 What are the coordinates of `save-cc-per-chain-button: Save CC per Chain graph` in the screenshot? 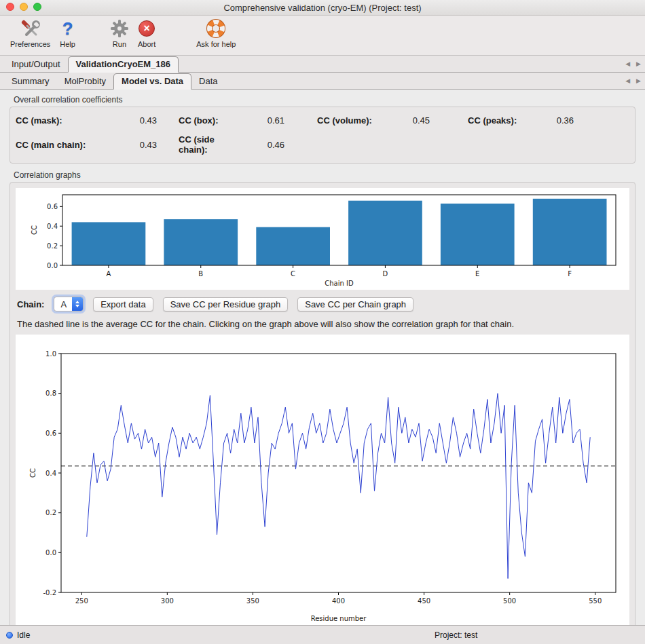 It's located at (356, 304).